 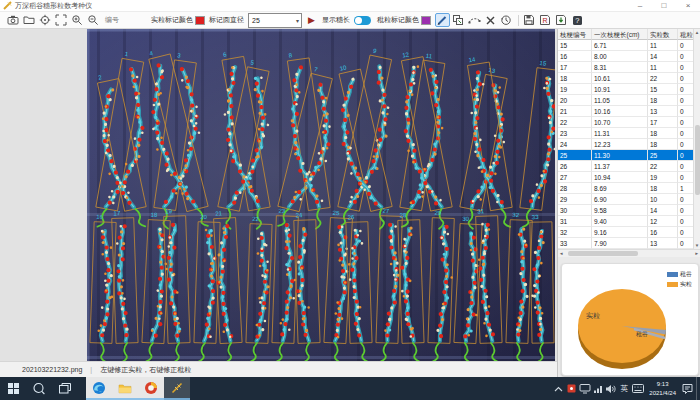 What do you see at coordinates (458, 20) in the screenshot?
I see `copy-region-button` at bounding box center [458, 20].